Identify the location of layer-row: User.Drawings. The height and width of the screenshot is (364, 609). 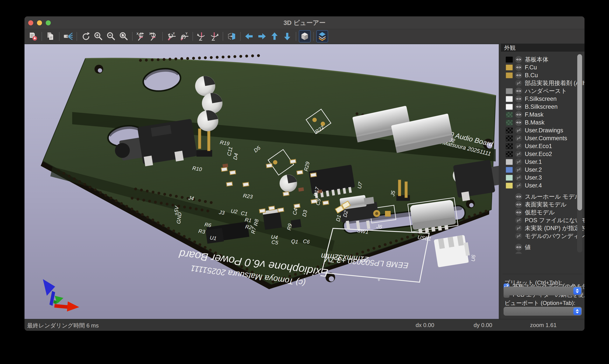
(543, 130).